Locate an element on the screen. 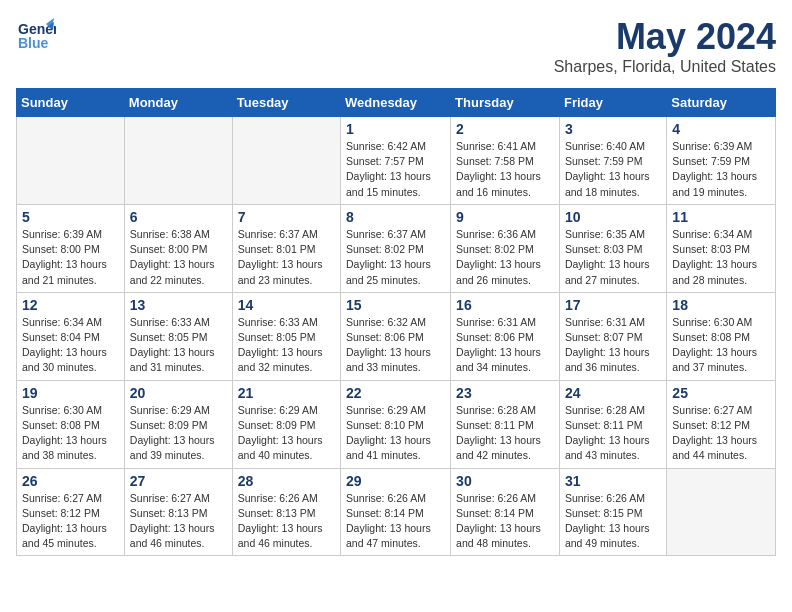 Image resolution: width=792 pixels, height=612 pixels. calendar-header-row: SundayMondayTuesdayWednesdayThursdayFrid… is located at coordinates (396, 103).